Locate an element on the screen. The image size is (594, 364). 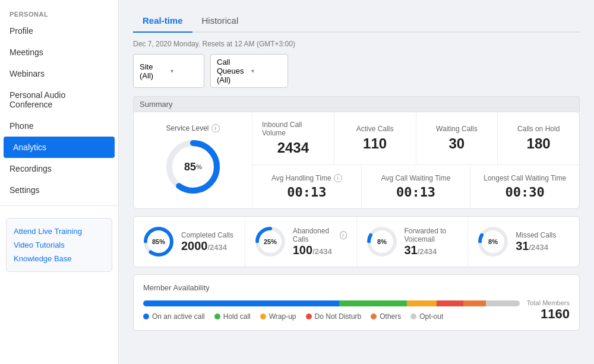
sidebar-item-settings: Settings is located at coordinates (59, 190).